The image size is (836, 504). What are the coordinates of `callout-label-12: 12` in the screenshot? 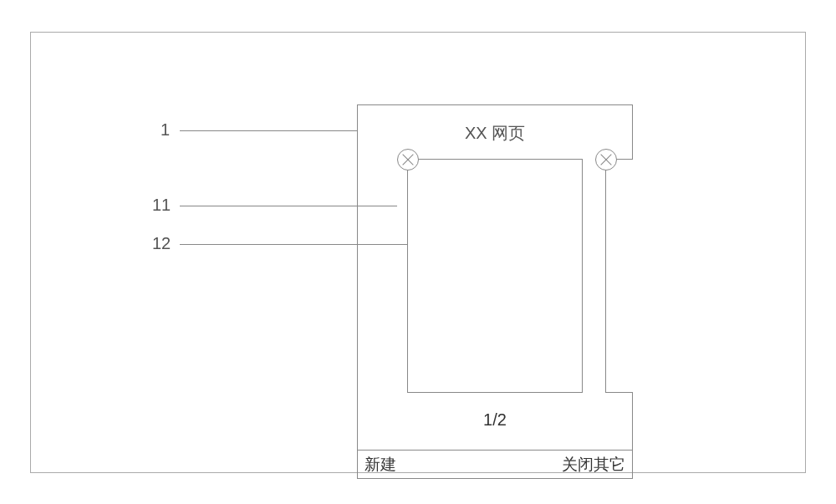 It's located at (161, 244).